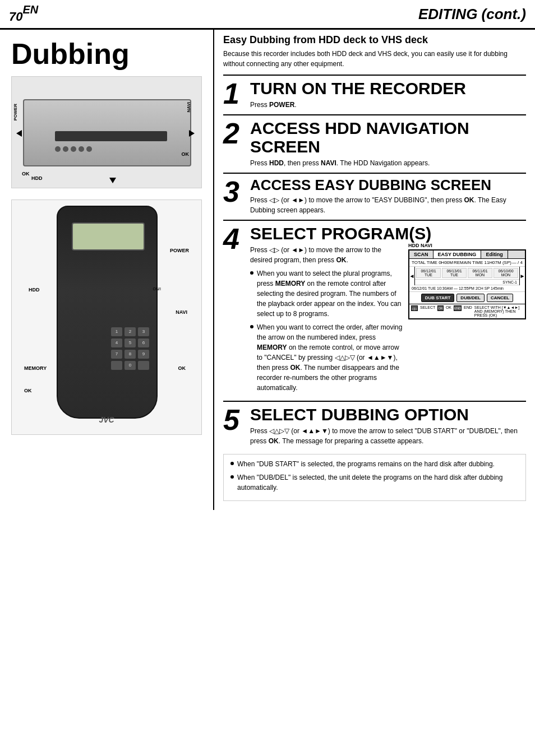 The image size is (535, 756). What do you see at coordinates (375, 59) in the screenshot?
I see `section-description: Because this recorder includes both HDD …` at bounding box center [375, 59].